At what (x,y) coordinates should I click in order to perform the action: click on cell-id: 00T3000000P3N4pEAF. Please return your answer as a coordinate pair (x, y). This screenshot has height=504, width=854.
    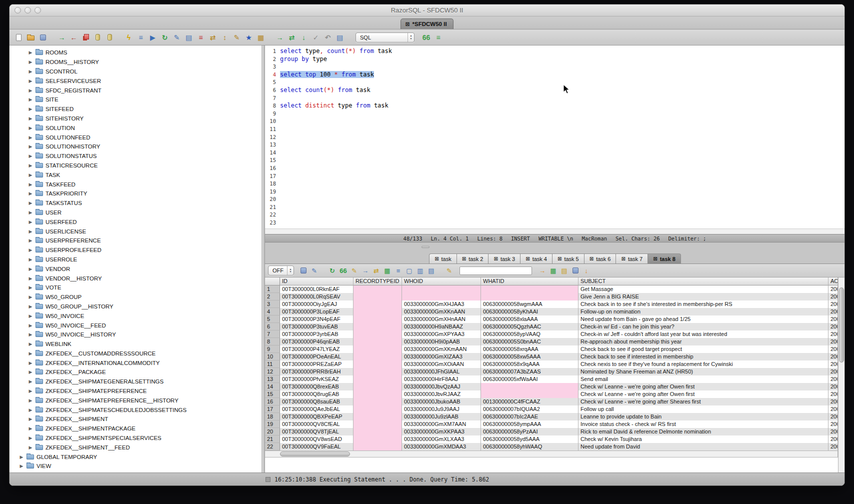
    Looking at the image, I should click on (317, 319).